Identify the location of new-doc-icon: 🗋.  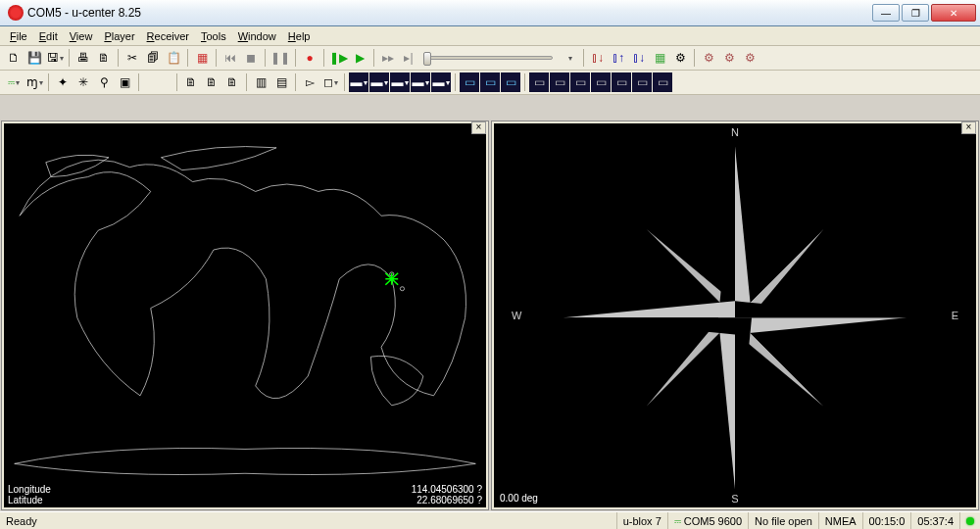
(14, 58).